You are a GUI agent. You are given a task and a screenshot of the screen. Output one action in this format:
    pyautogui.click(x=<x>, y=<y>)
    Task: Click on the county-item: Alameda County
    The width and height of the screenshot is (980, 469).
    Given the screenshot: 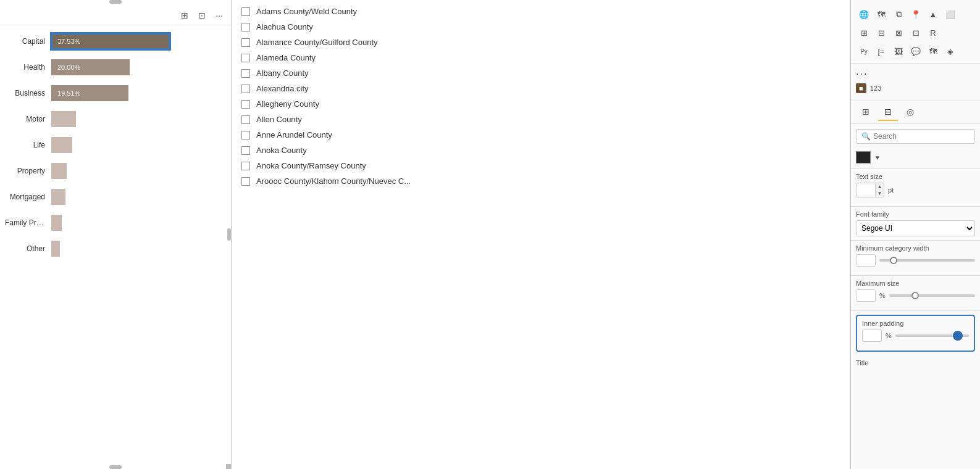 What is the action you would take?
    pyautogui.click(x=541, y=58)
    